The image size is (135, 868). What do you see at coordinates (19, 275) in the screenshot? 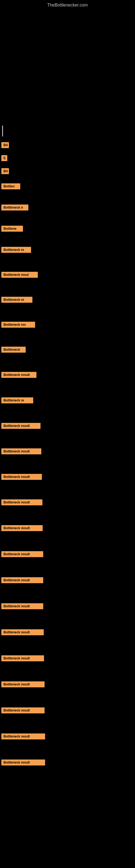
I see `bottleneck-result-label: Bottleneck resul` at bounding box center [19, 275].